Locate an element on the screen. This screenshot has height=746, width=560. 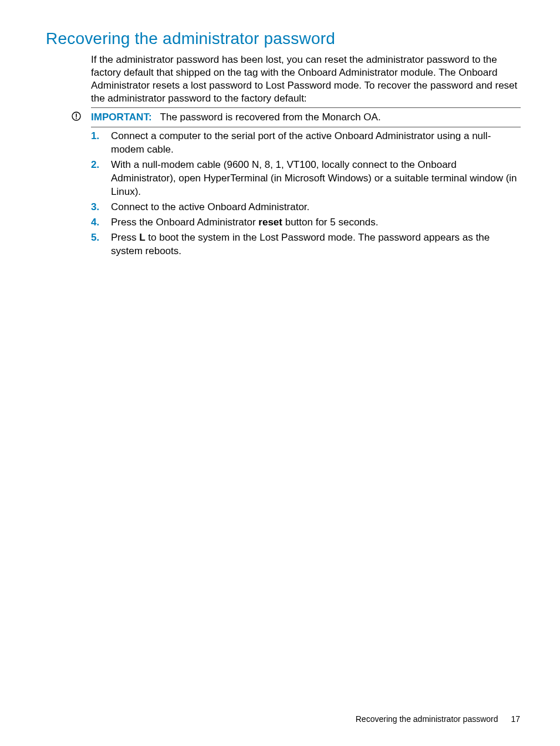
step-text: Connect to the active Onboard Administra… is located at coordinates (316, 208).